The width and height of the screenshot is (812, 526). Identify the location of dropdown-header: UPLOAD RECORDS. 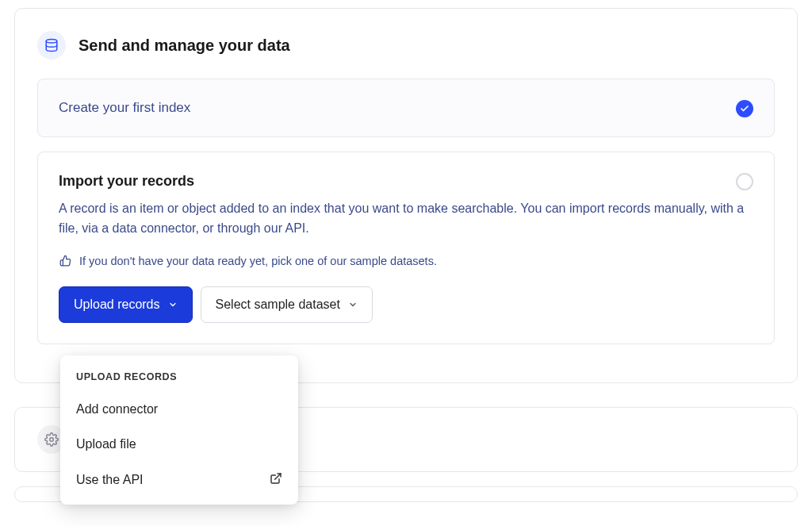
(179, 379).